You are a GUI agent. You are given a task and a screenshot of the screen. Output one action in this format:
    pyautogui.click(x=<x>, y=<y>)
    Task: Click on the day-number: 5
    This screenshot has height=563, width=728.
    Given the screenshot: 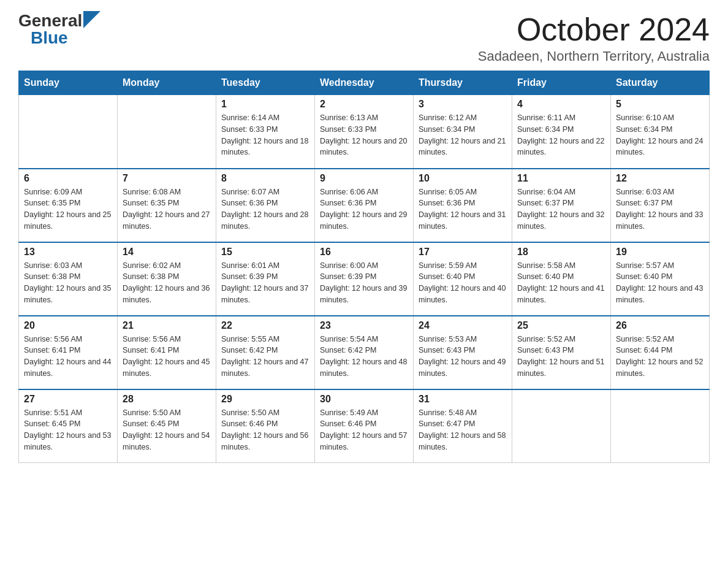 What is the action you would take?
    pyautogui.click(x=660, y=104)
    